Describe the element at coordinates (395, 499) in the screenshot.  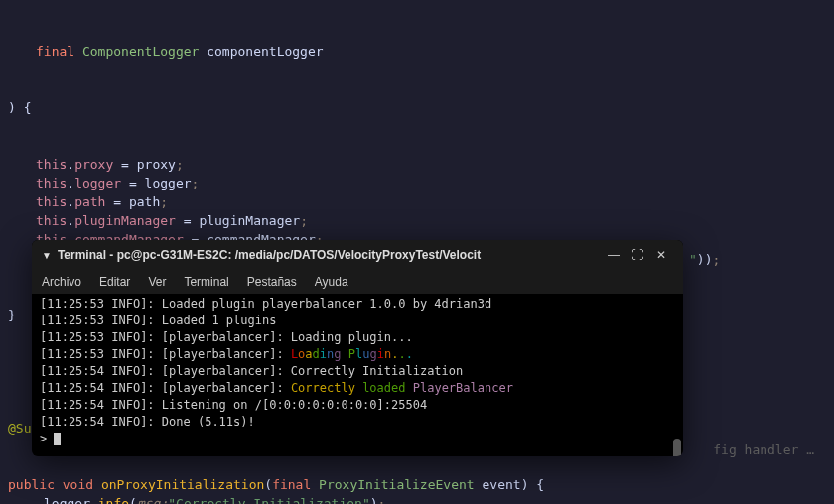
I see `code-line: logger.info(msg:"Correctly Initializatio…` at that location.